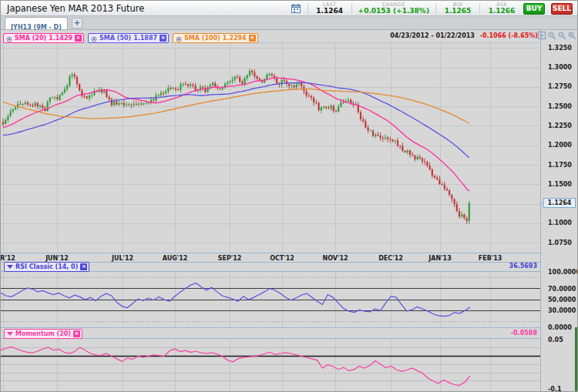  I want to click on quote-strip: LAST 1.1264 CHANGE +0.0153 (+1.38%) BID …, so click(432, 8).